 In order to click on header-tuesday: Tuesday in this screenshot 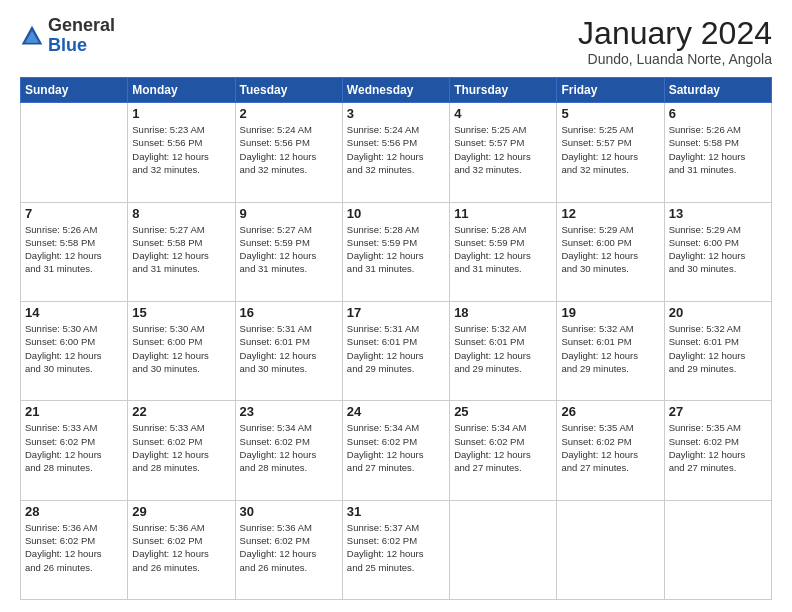, I will do `click(288, 90)`.